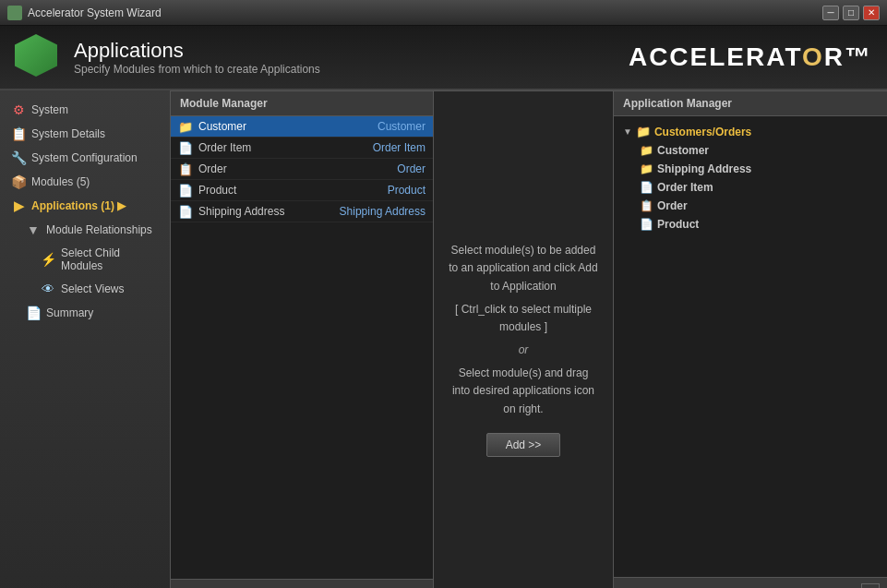  What do you see at coordinates (85, 158) in the screenshot?
I see `sidebar-label-config: System Configuration` at bounding box center [85, 158].